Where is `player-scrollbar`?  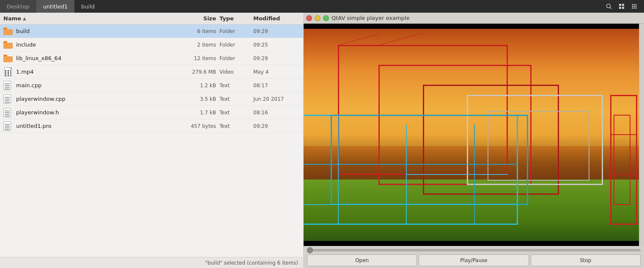
player-scrollbar is located at coordinates (641, 135).